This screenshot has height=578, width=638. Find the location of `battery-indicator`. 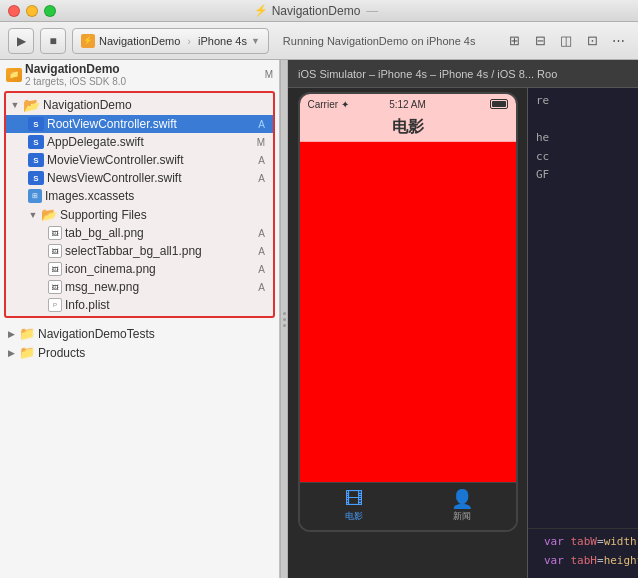

battery-indicator is located at coordinates (474, 104).